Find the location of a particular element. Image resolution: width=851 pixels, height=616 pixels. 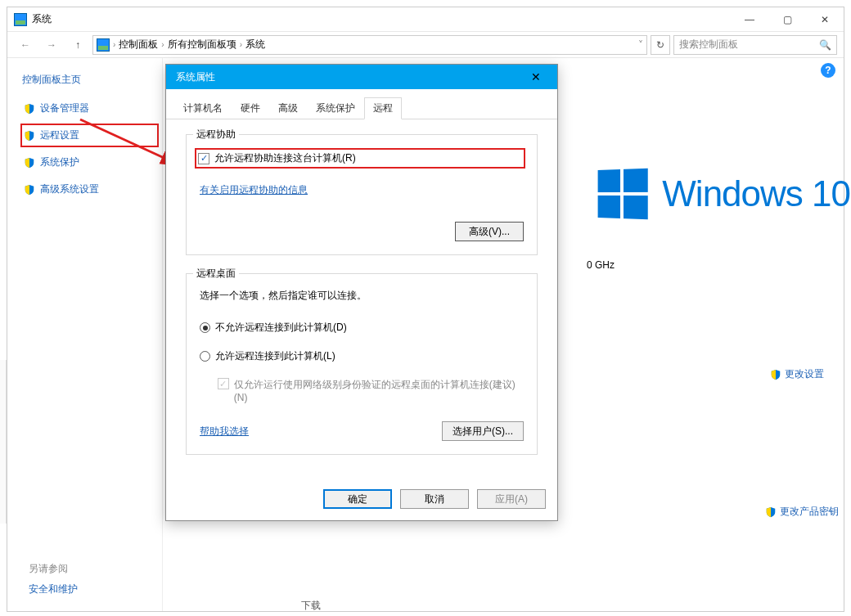

tab-advanced: 高级 is located at coordinates (288, 108).